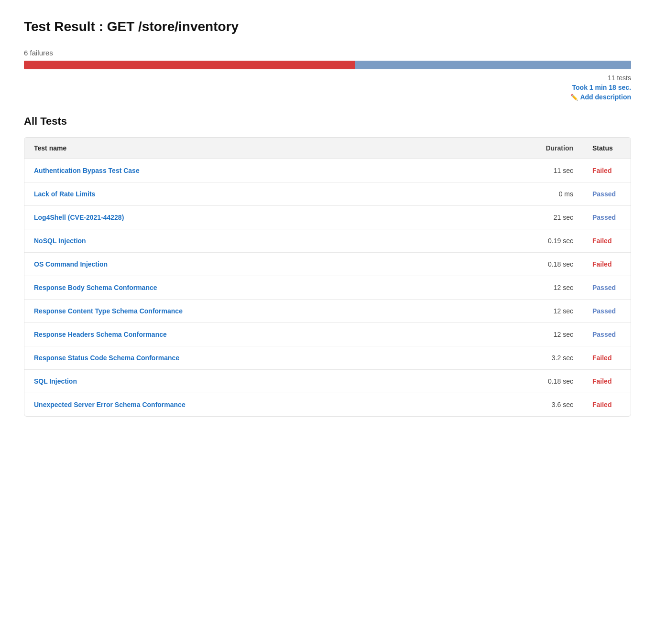 Image resolution: width=655 pixels, height=644 pixels. What do you see at coordinates (328, 194) in the screenshot?
I see `table-row: Lack of Rate Limits0 msPassed` at bounding box center [328, 194].